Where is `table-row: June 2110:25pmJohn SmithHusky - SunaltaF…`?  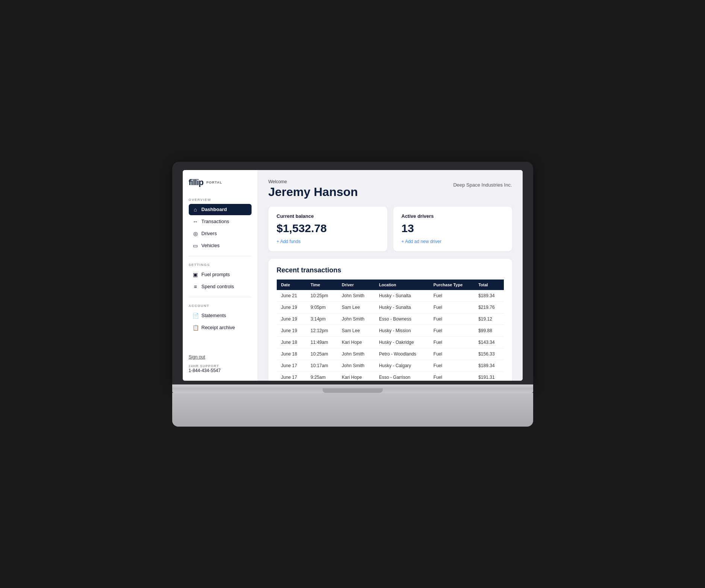
table-row: June 2110:25pmJohn SmithHusky - SunaltaF… is located at coordinates (390, 296).